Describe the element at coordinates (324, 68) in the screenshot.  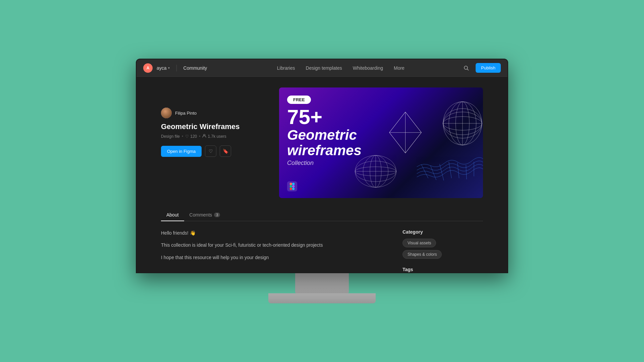
I see `nav-link-design-templates: Design templates` at that location.